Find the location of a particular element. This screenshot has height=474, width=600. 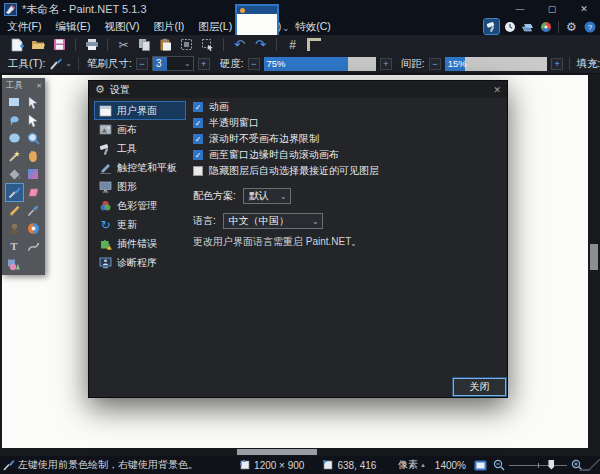

checkbox-unchecked-icon is located at coordinates (198, 171).